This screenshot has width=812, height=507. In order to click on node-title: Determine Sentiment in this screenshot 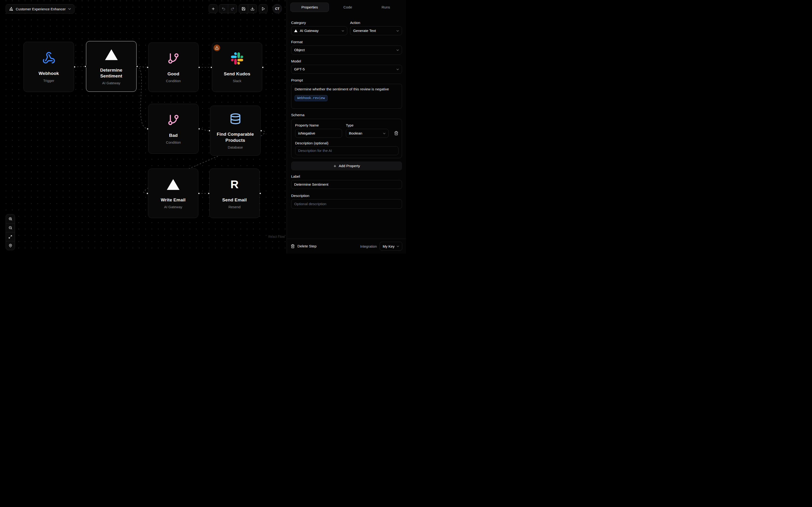, I will do `click(111, 73)`.